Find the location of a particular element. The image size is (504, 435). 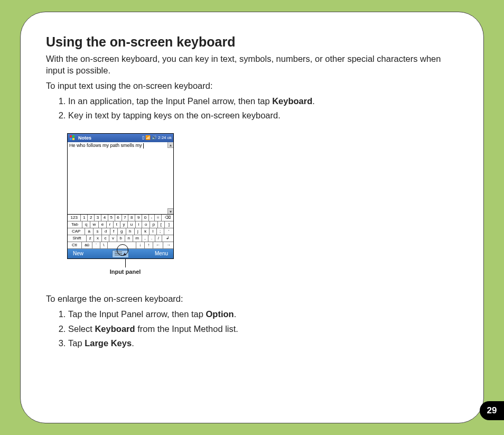

key-caps: CAP is located at coordinates (76, 232).